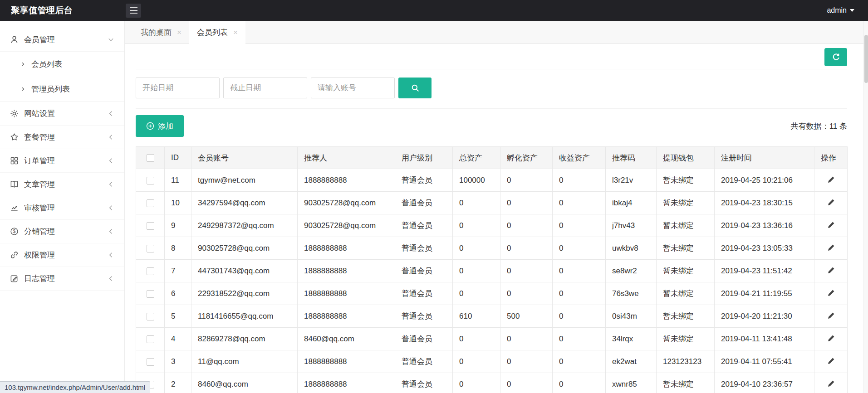 This screenshot has width=868, height=393. I want to click on cell-account: 82869278@qq.com, so click(245, 339).